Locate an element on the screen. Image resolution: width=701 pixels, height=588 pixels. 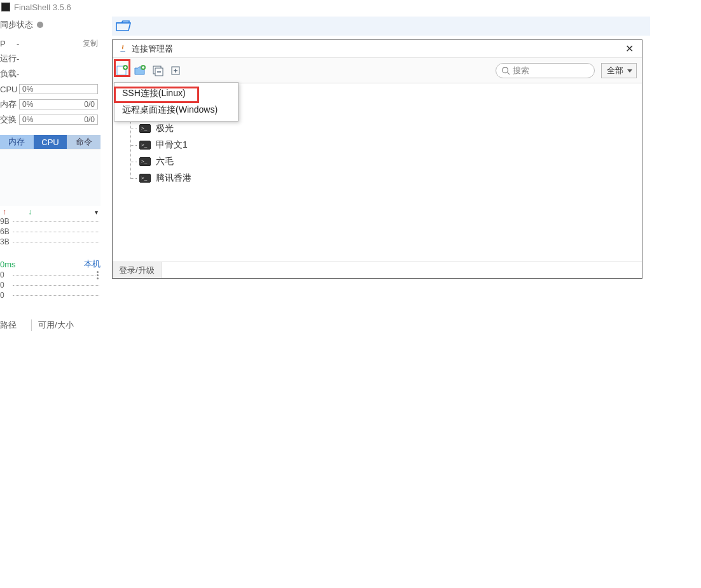
disk-header: 路径 可用/大小 is located at coordinates (50, 325).